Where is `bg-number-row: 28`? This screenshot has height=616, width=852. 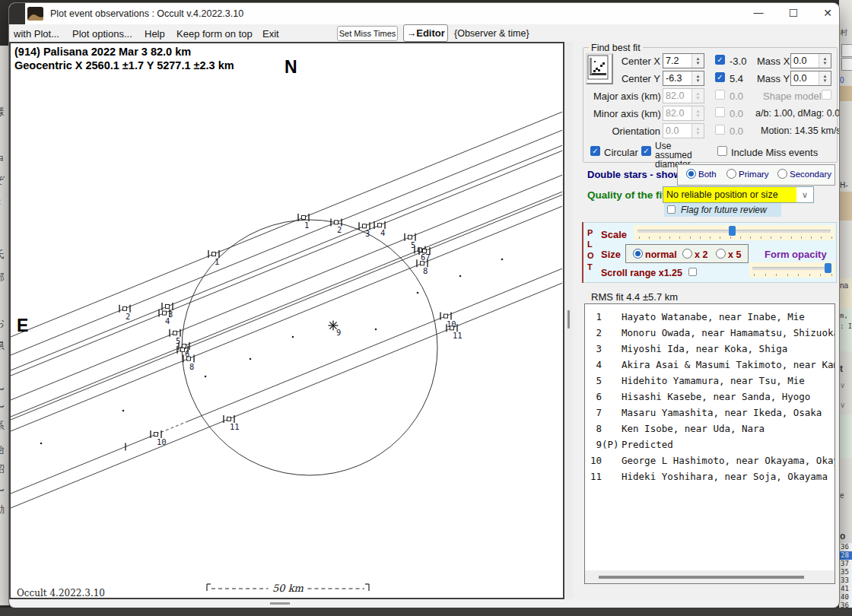 bg-number-row: 28 is located at coordinates (846, 555).